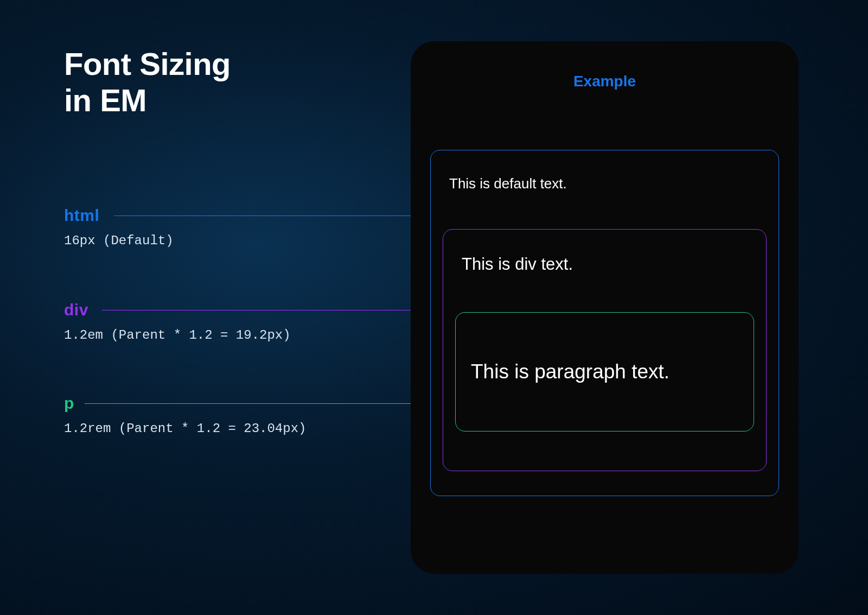  I want to click on legend-item-html: html 16px (Default), so click(119, 227).